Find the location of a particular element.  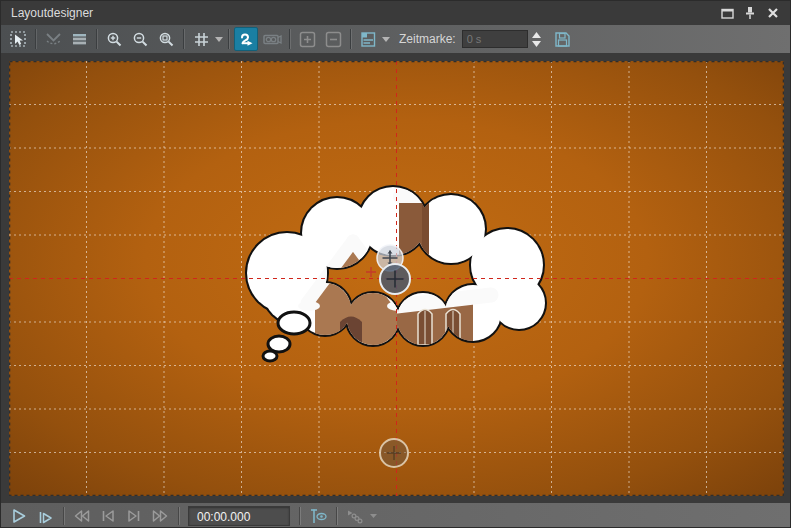

restore-icon is located at coordinates (728, 14).